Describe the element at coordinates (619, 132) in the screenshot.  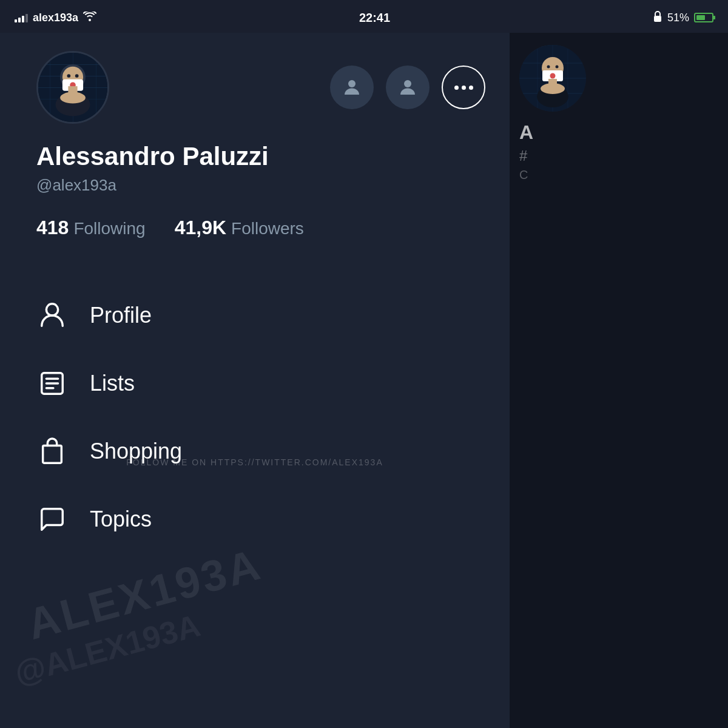
I see `peek-letter-a: A` at that location.